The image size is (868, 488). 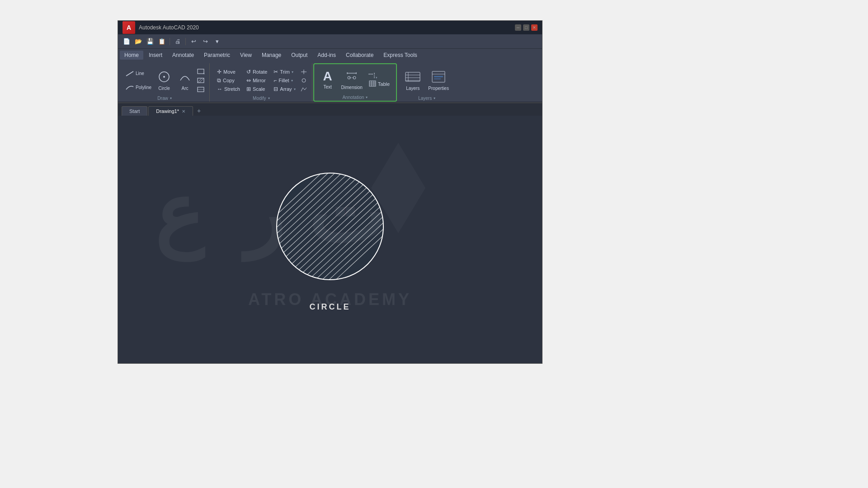 I want to click on annotation-tools: A Text, so click(x=355, y=80).